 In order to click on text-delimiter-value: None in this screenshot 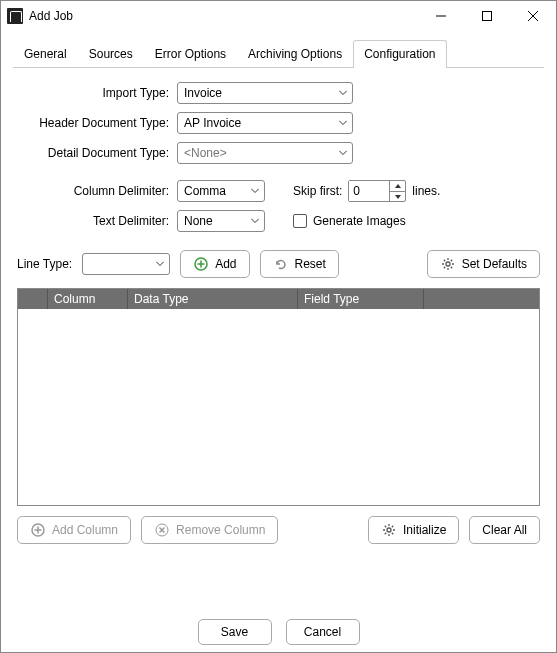, I will do `click(198, 221)`.